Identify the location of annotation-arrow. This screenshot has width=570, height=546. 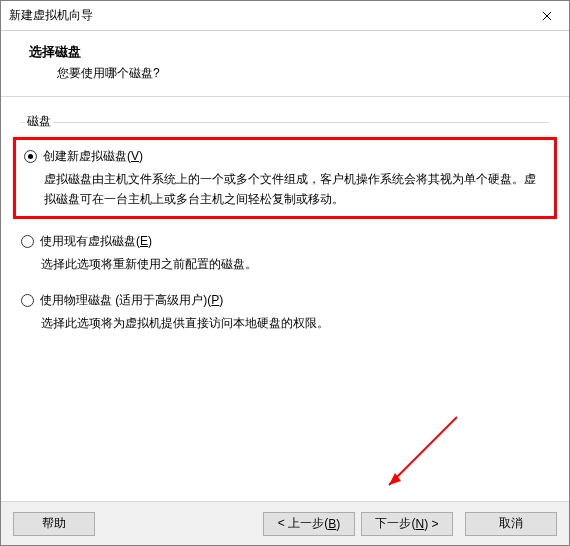
(422, 452).